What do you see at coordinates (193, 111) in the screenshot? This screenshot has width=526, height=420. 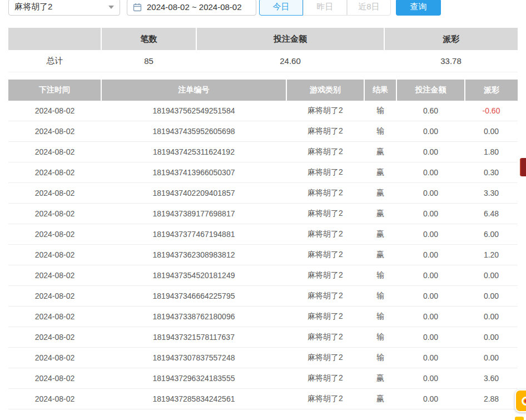 I see `order-id-cell: 1819437562549251584` at bounding box center [193, 111].